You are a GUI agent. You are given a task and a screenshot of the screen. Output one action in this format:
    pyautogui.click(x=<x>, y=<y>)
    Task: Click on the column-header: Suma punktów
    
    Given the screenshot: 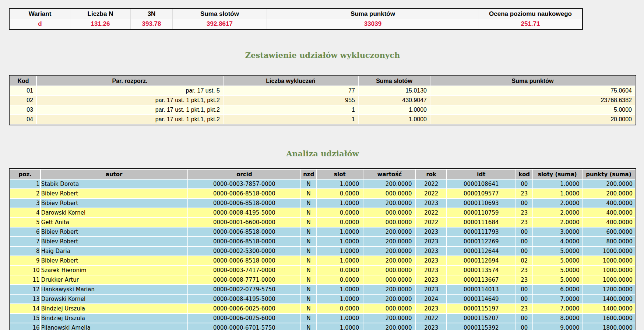 What is the action you would take?
    pyautogui.click(x=373, y=14)
    